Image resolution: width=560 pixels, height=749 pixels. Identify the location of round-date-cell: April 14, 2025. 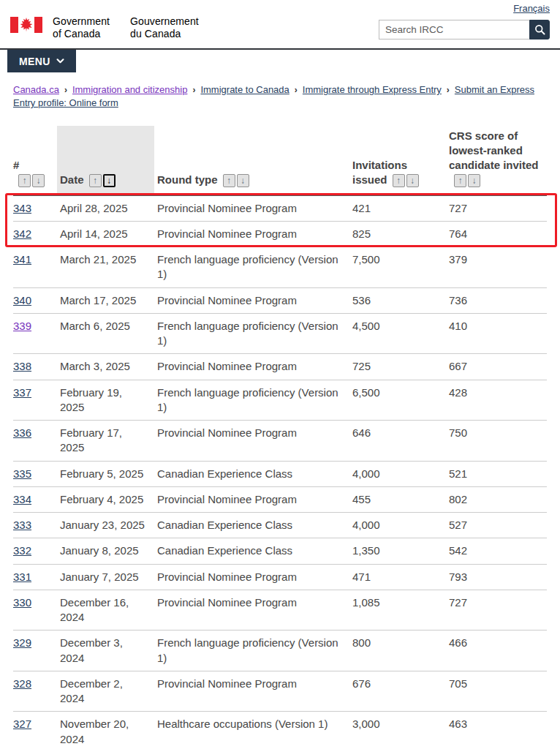
(105, 234).